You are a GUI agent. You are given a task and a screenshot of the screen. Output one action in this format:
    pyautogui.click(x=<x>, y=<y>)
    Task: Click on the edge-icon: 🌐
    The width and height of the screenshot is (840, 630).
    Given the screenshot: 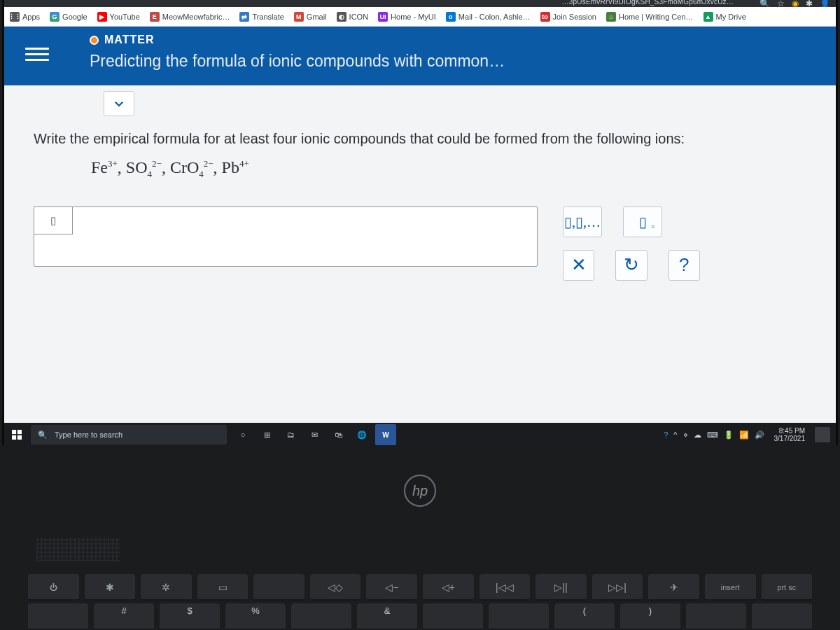 What is the action you would take?
    pyautogui.click(x=362, y=435)
    